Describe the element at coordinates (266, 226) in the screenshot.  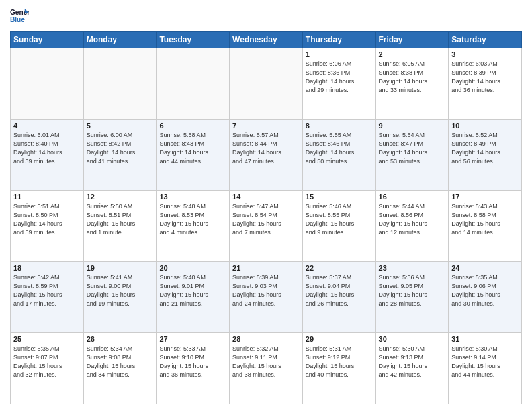
I see `calendar-cell: 14Sunrise: 5:47 AM Sunset: 8:54 PM Dayli…` at that location.